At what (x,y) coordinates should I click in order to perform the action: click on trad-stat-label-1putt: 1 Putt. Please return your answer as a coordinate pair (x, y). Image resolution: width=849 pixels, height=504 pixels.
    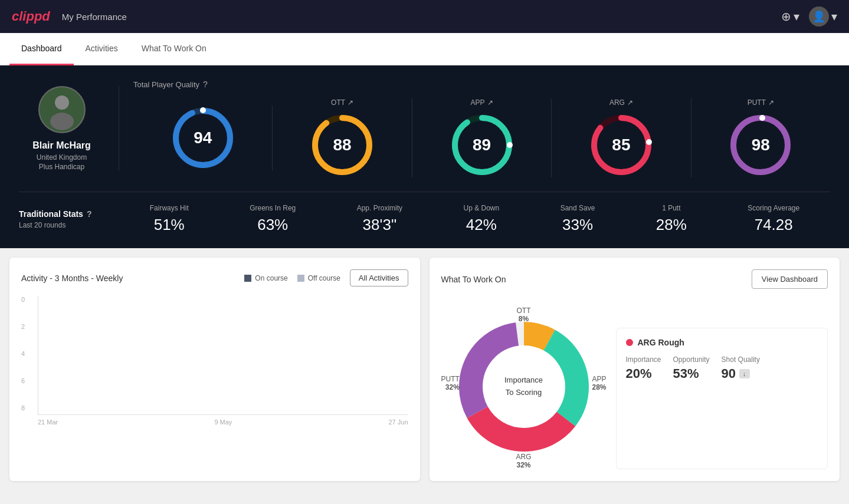
    Looking at the image, I should click on (671, 208).